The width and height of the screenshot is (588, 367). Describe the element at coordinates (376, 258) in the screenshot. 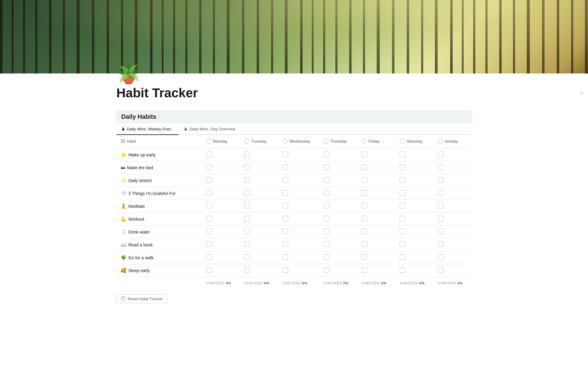

I see `habit-checkbox-go-for-a-walk-friday` at that location.